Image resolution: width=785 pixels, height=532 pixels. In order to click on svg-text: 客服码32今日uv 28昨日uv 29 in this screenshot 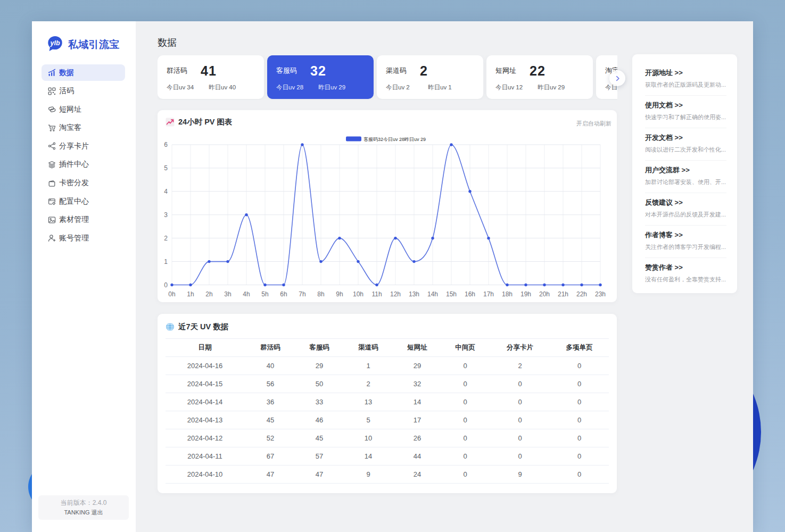, I will do `click(395, 139)`.